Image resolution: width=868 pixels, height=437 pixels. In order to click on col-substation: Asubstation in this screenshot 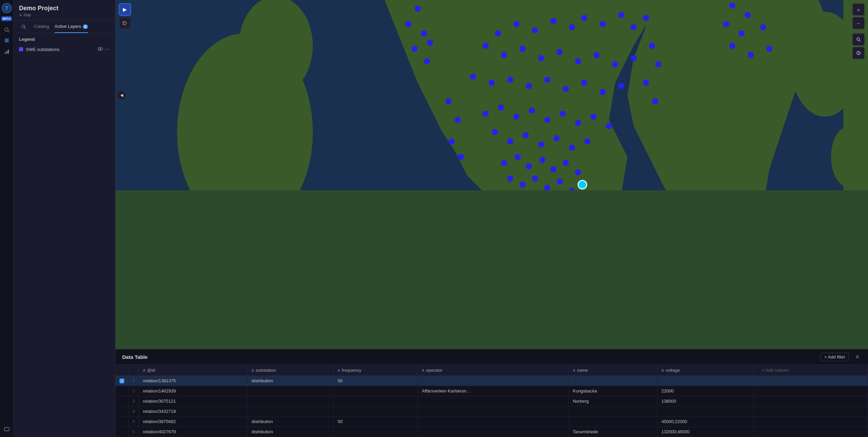, I will do `click(291, 370)`.